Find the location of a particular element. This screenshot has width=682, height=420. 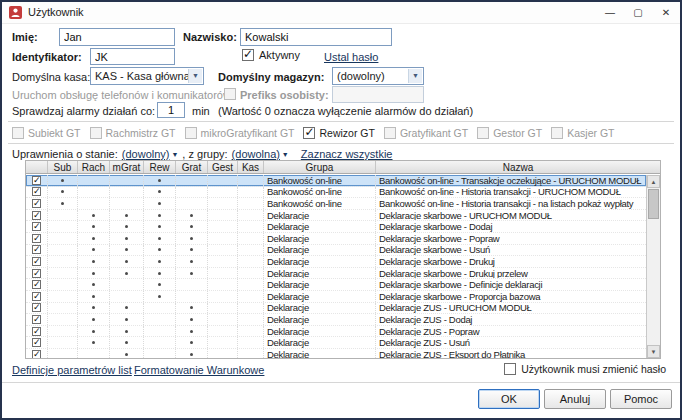

cell-sub is located at coordinates (63, 296).